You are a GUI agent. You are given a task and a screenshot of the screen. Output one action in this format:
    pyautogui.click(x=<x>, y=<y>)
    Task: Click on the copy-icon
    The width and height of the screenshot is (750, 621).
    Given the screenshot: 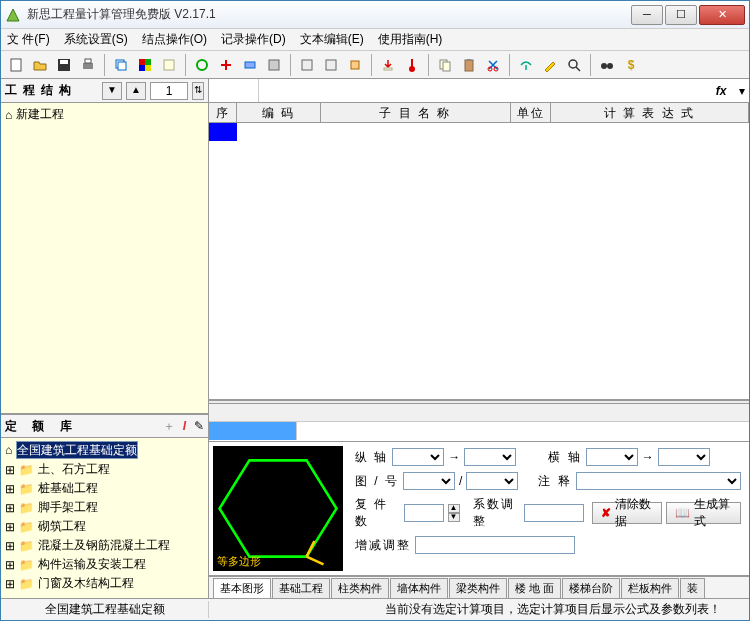 What is the action you would take?
    pyautogui.click(x=121, y=65)
    